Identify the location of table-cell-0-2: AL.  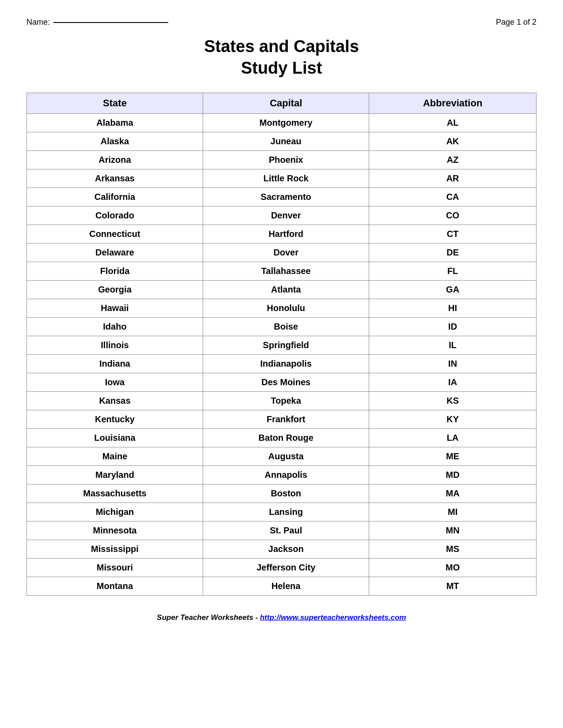
(453, 123).